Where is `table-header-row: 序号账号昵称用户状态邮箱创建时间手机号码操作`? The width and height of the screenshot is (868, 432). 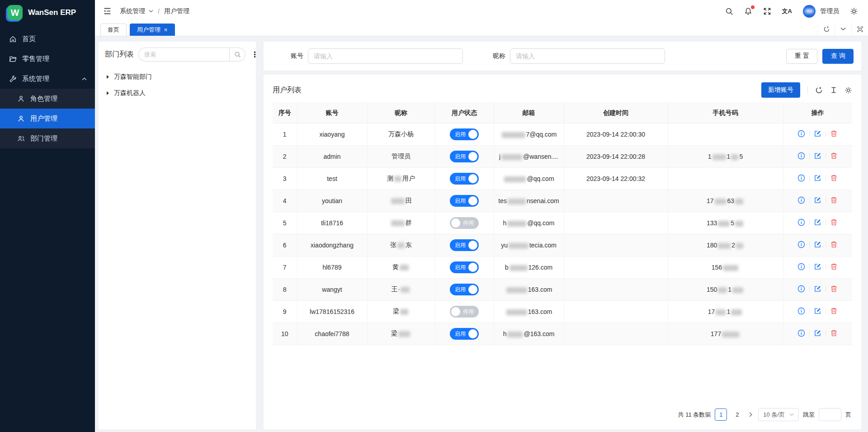 table-header-row: 序号账号昵称用户状态邮箱创建时间手机号码操作 is located at coordinates (562, 113).